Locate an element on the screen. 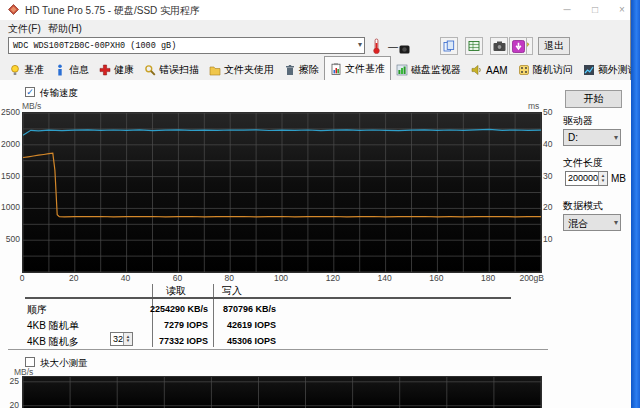 This screenshot has height=408, width=640. trash-icon is located at coordinates (290, 70).